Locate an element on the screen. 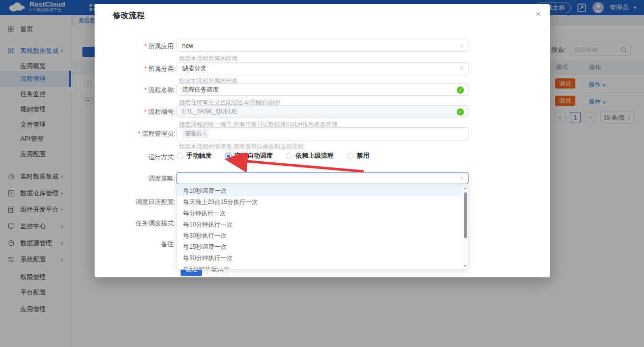 The image size is (644, 347). dropdown-option: 每10分钟执行一次 is located at coordinates (323, 224).